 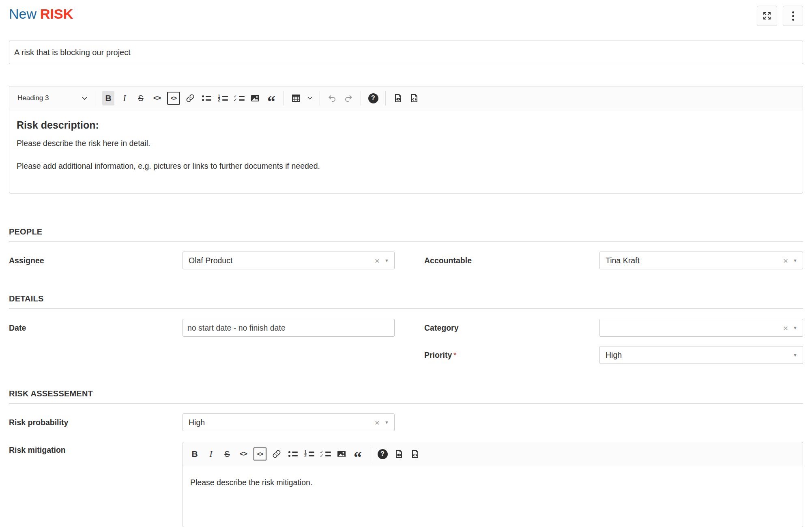 What do you see at coordinates (701, 260) in the screenshot?
I see `accountable-select: Tina Kraft × ▼` at bounding box center [701, 260].